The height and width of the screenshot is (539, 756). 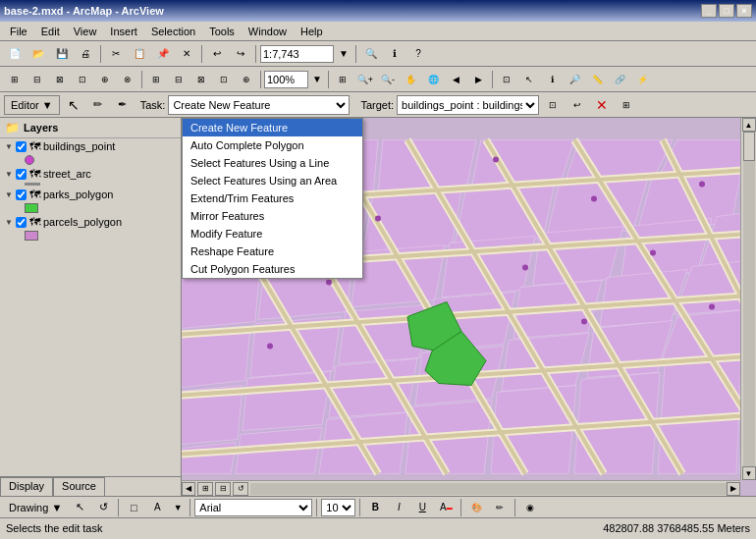 I want to click on task-dropdown: Create New Feature, so click(x=259, y=105).